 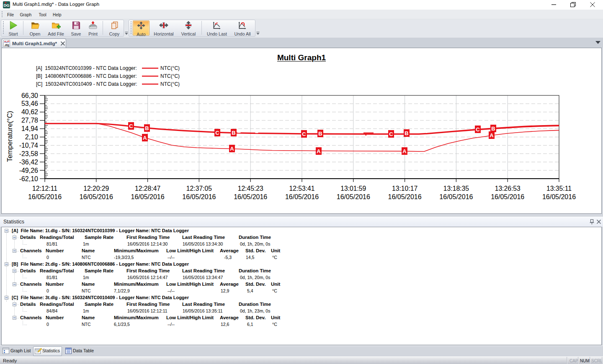 I want to click on svg-text: -62,10, so click(x=28, y=179).